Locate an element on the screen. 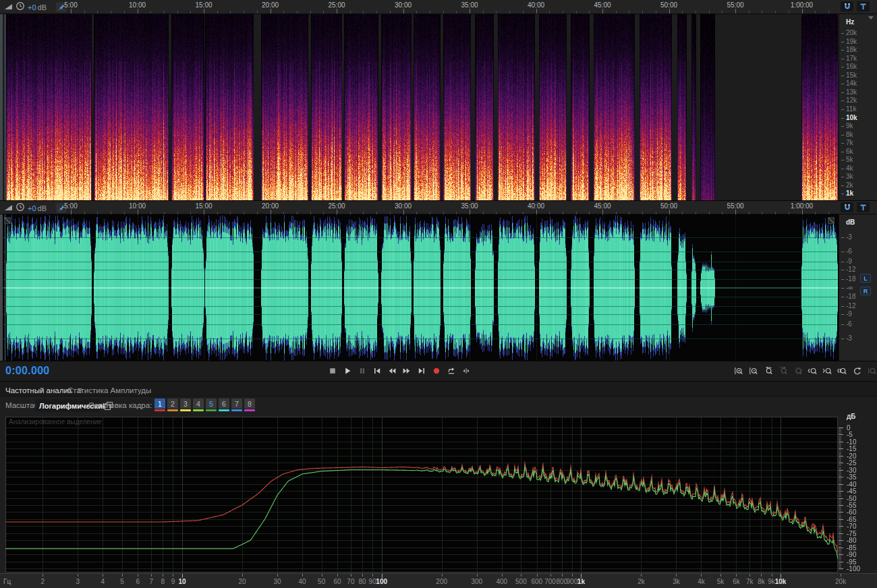 The width and height of the screenshot is (877, 588). frame-hold-7-button: 7 is located at coordinates (237, 405).